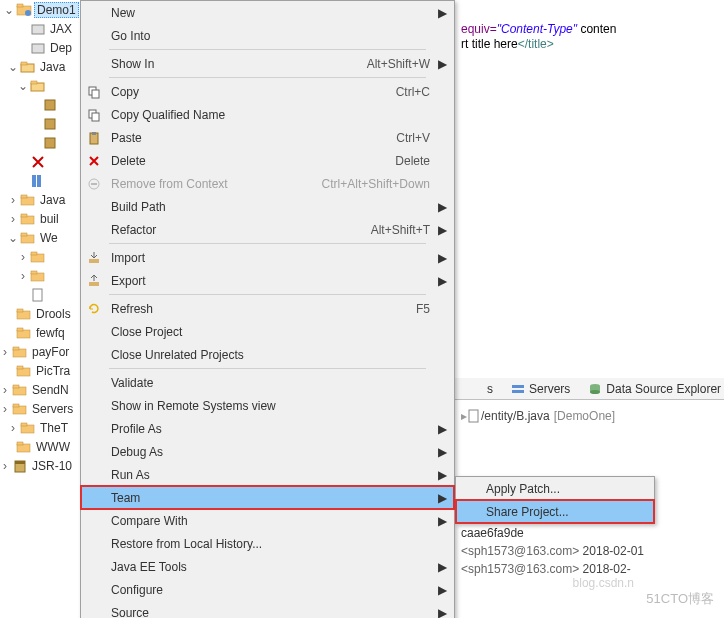 Image resolution: width=724 pixels, height=618 pixels. Describe the element at coordinates (268, 308) in the screenshot. I see `menu-item-refresh: RefreshF5` at that location.